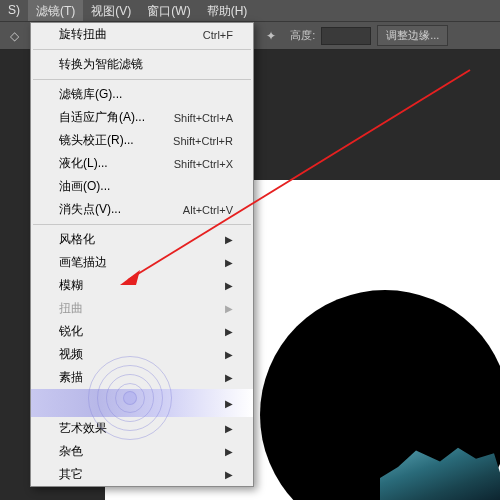  I want to click on menu-item: 转换为智能滤镜, so click(142, 64).